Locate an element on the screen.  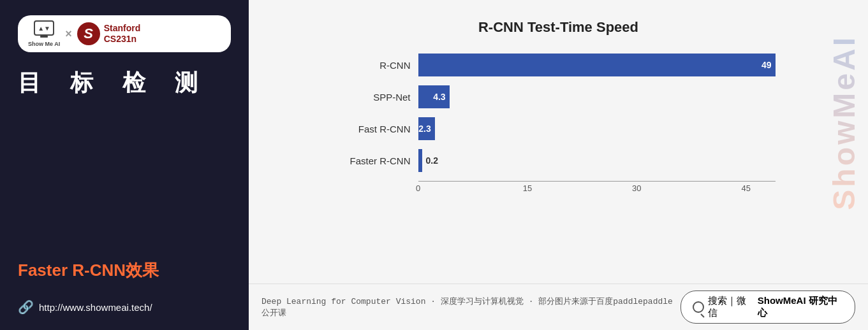
bottom-description: Deep Learning for Computer Vision · 深度学习… is located at coordinates (471, 307).